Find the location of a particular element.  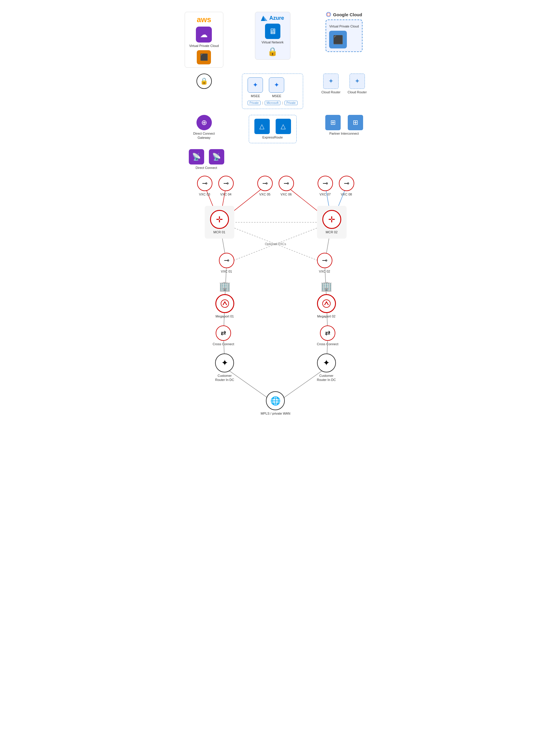

mcr01-box: ✛ MCR 01 is located at coordinates (219, 222).